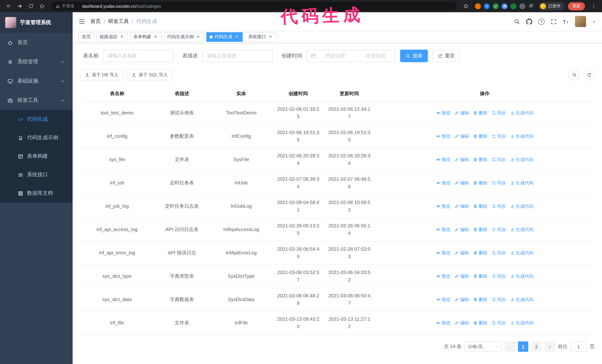 This screenshot has width=602, height=364. I want to click on forward-icon, so click(20, 6).